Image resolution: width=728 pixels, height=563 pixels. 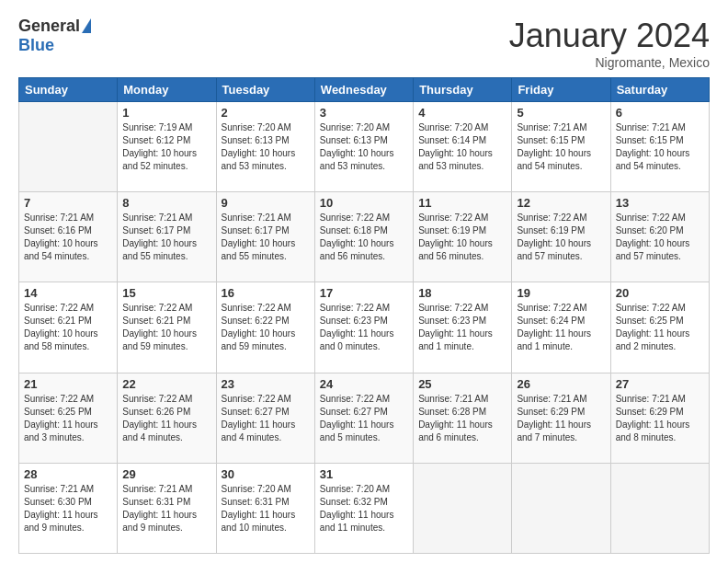 What do you see at coordinates (265, 147) in the screenshot?
I see `calendar-cell: 2Sunrise: 7:20 AMSunset: 6:13 PMDaylight…` at bounding box center [265, 147].